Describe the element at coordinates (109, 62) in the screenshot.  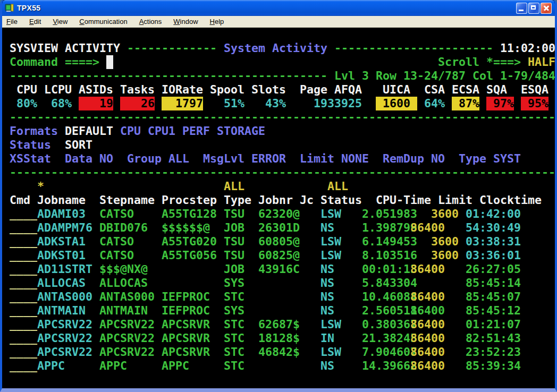
I see `command-cursor` at that location.